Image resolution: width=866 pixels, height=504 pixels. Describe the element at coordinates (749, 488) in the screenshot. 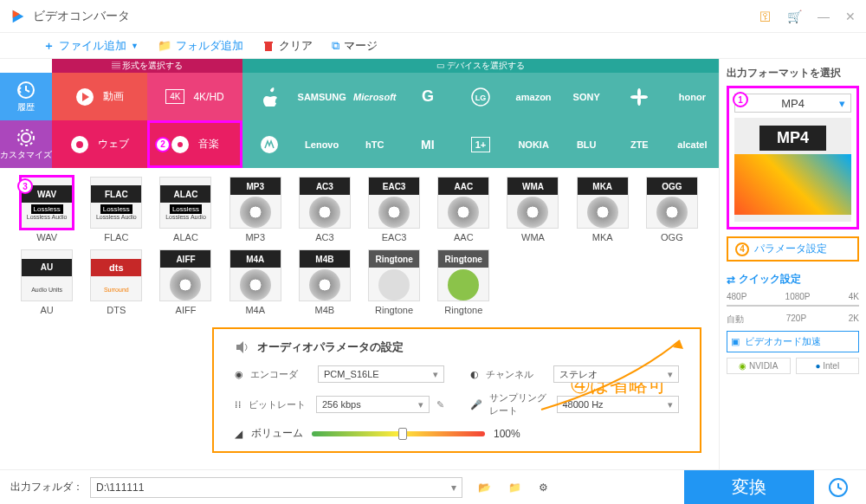

I see `convert-button: 変換` at that location.